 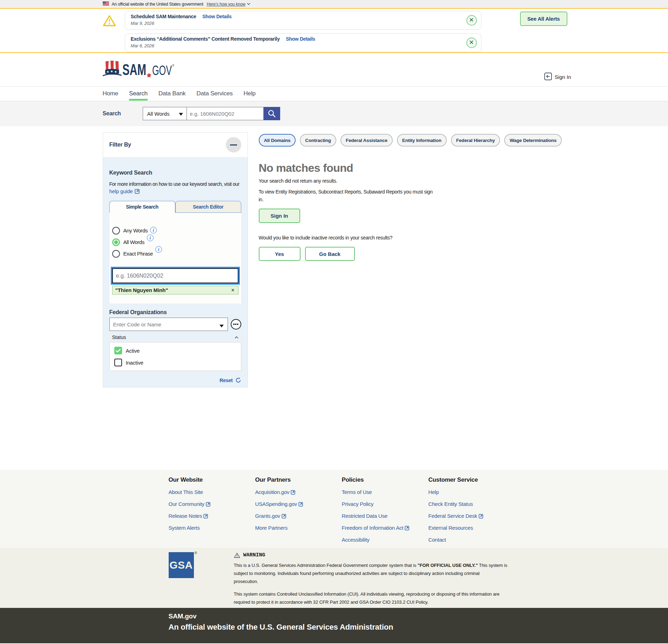 I want to click on chip-remove-icon: ×, so click(x=233, y=290).